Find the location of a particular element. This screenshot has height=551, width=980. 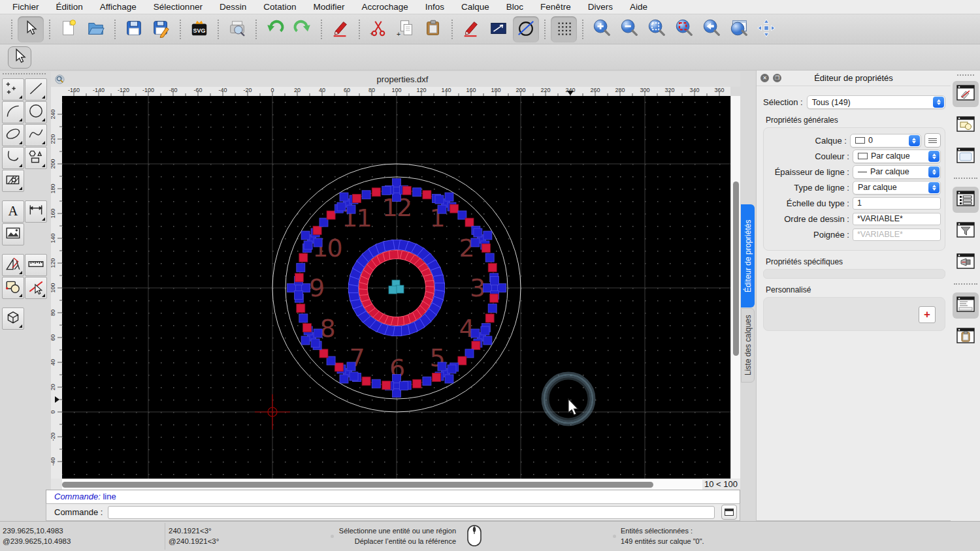

field-value: Par calque is located at coordinates (877, 187).